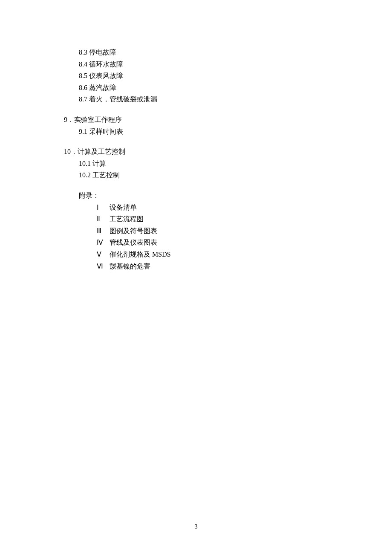 The image size is (392, 555). What do you see at coordinates (235, 76) in the screenshot?
I see `section-8-items: 8.3 停电故障 8.4 循环水故障 8.5 仪表风故障 8.6 蒸汽故障 8.…` at bounding box center [235, 76].